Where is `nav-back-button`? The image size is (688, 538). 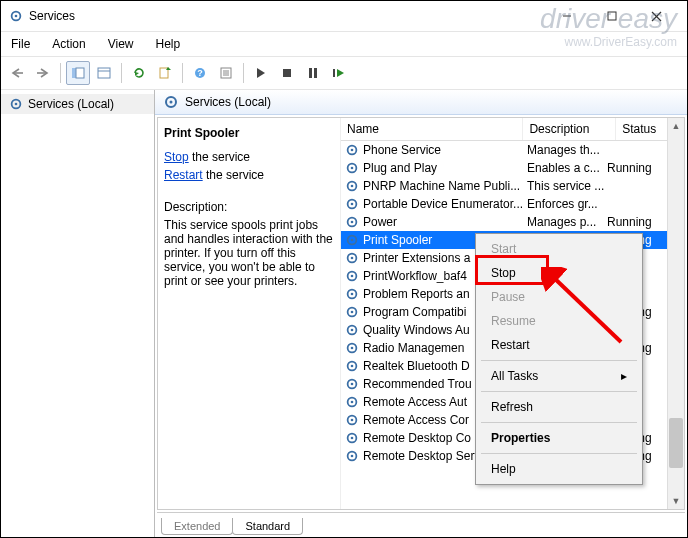
nav-back-button is located at coordinates (17, 73).